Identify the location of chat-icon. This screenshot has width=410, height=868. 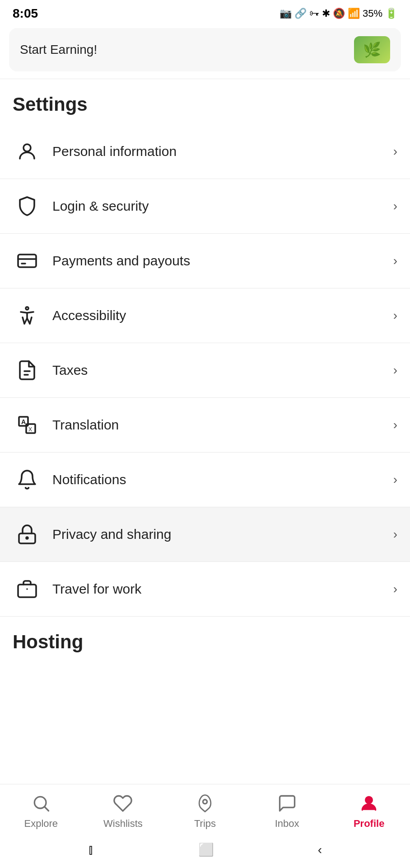
(287, 803).